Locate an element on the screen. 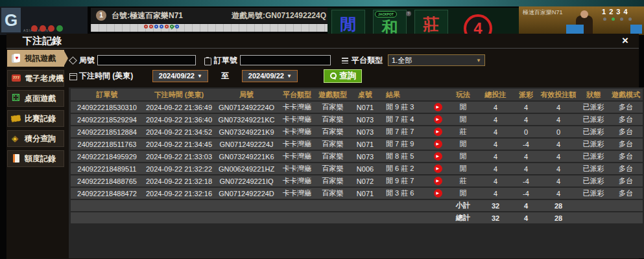  sidebar: 視訊遊戲 電子老虎機 桌面遊戲 比賽記錄 積分查詢 額度記錄 is located at coordinates (36, 153).